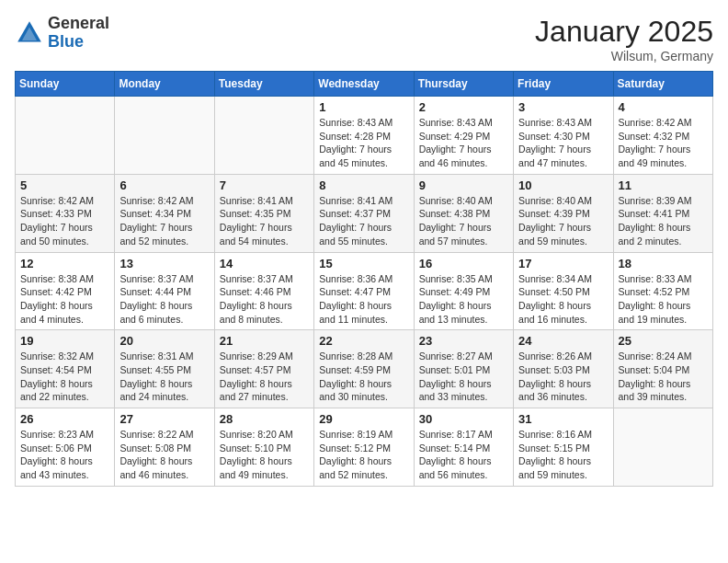  Describe the element at coordinates (165, 370) in the screenshot. I see `calendar-cell: 20Sunrise: 8:31 AMSunset: 4:55 PMDayligh…` at that location.